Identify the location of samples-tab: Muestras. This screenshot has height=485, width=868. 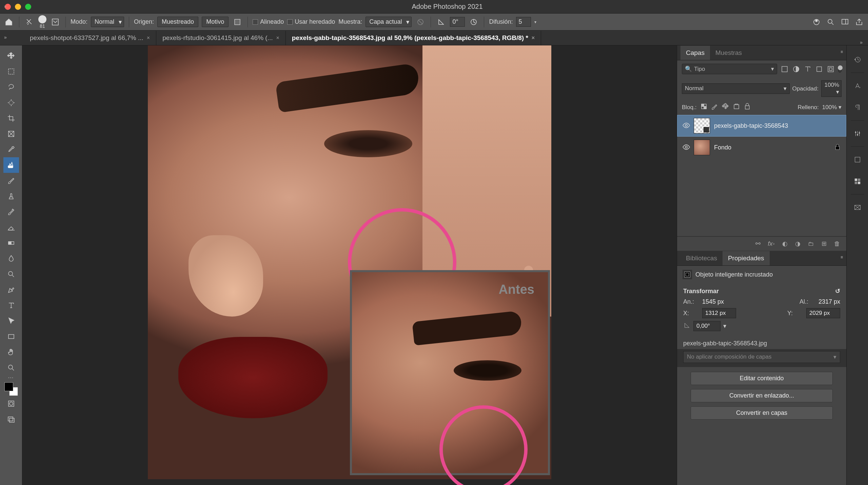
(729, 53).